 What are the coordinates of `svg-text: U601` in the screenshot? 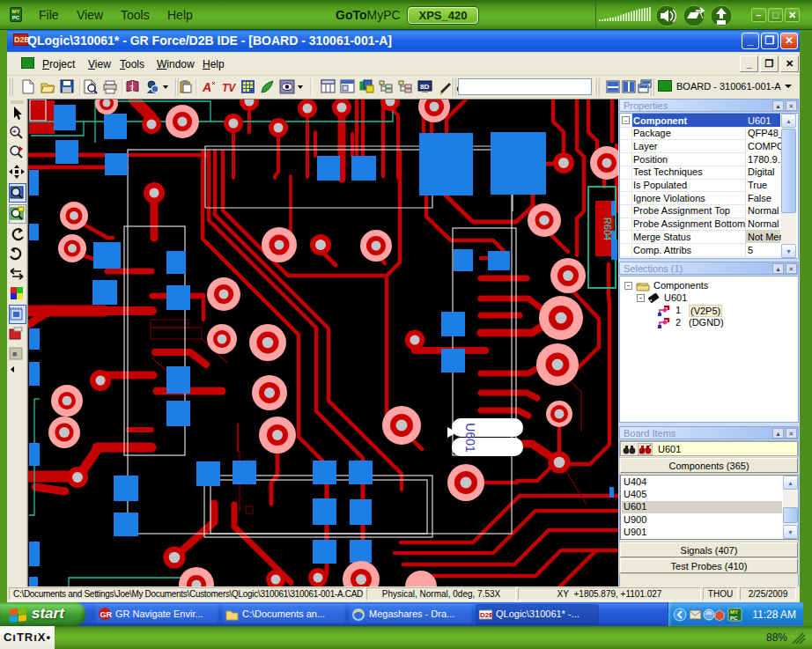 It's located at (470, 438).